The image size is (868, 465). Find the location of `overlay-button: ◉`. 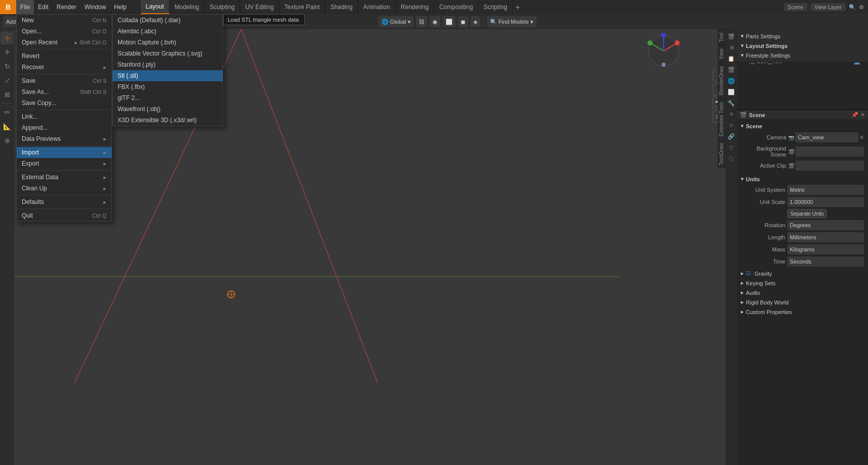

overlay-button: ◉ is located at coordinates (435, 22).